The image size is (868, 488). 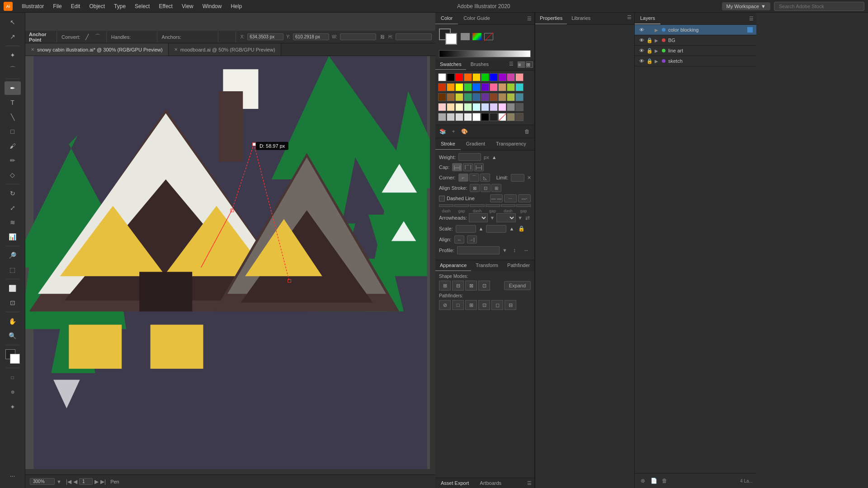 What do you see at coordinates (505, 250) in the screenshot?
I see `profile-dropdown: ▼` at bounding box center [505, 250].